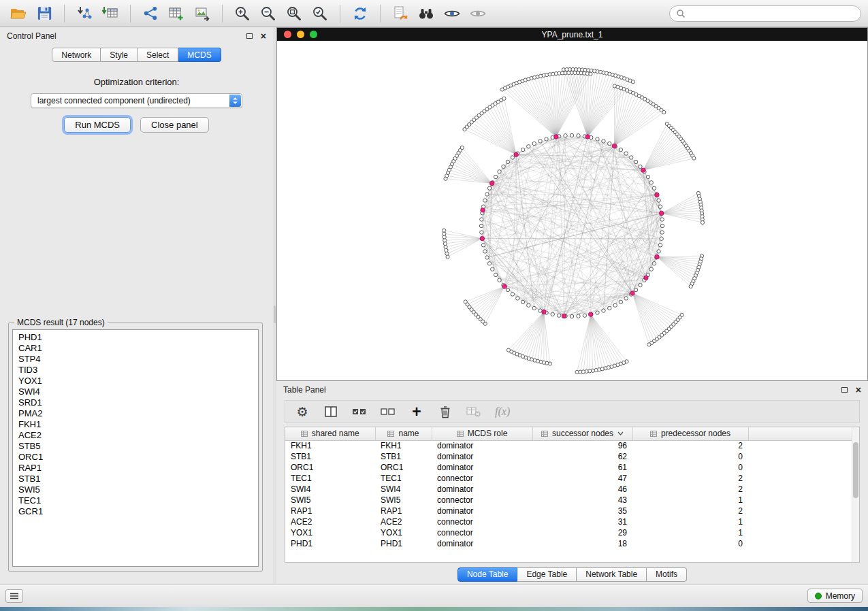 This screenshot has width=868, height=611. Describe the element at coordinates (858, 390) in the screenshot. I see `close-table-panel-icon: ×` at that location.